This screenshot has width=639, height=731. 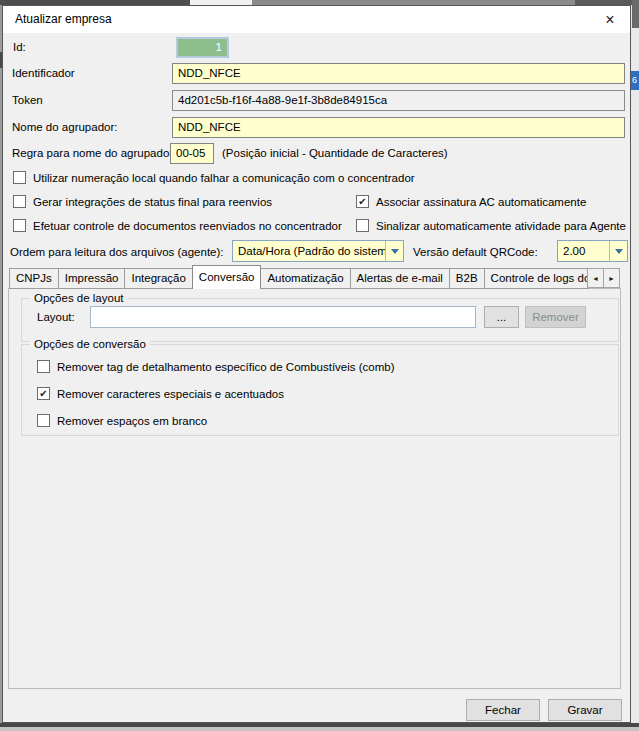 I want to click on checkbox-remover-espacos: Remover espaços em branco, so click(x=122, y=420).